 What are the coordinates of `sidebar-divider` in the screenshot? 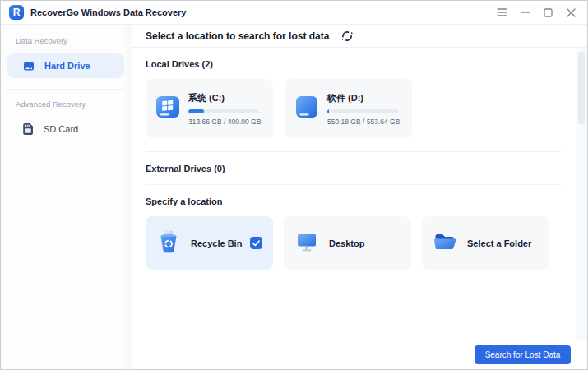 It's located at (66, 89).